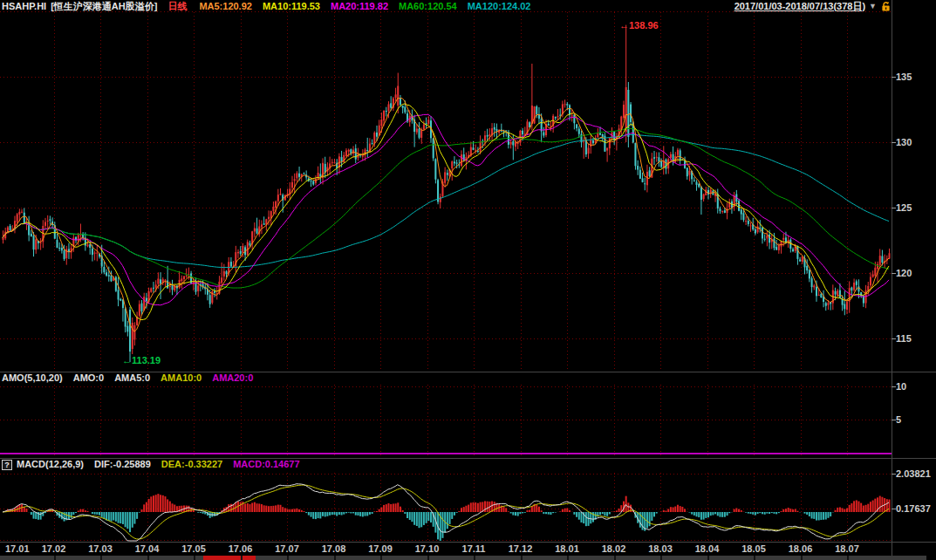  I want to click on x-axis-tick-label: 18.04, so click(707, 549).